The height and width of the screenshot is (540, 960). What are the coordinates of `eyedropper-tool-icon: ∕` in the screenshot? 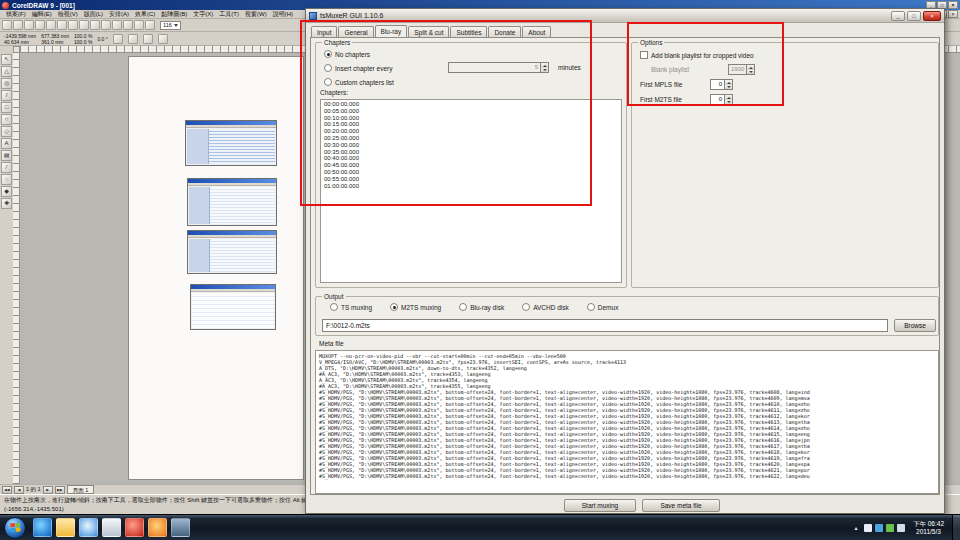 It's located at (6, 168).